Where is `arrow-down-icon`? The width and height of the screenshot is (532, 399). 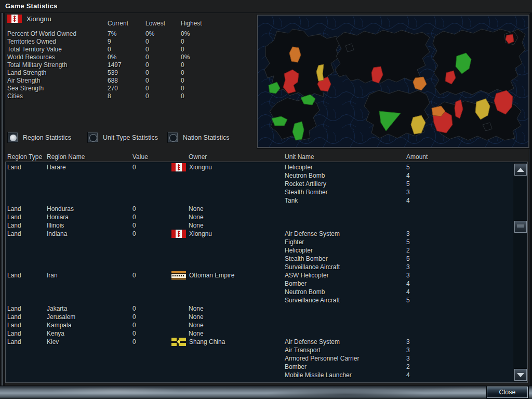
arrow-down-icon is located at coordinates (521, 375).